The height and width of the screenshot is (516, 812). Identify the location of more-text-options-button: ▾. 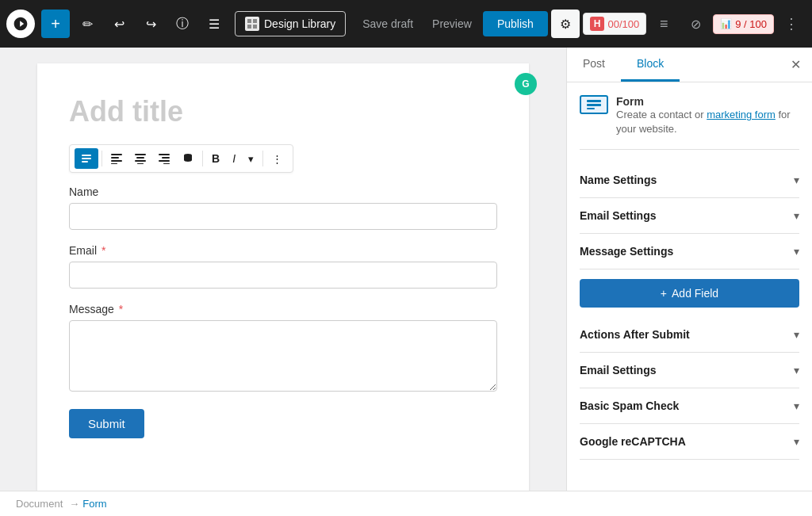
(251, 159).